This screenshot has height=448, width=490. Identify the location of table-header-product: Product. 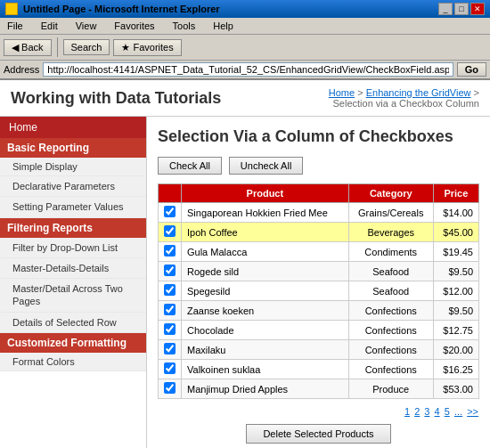
(265, 194).